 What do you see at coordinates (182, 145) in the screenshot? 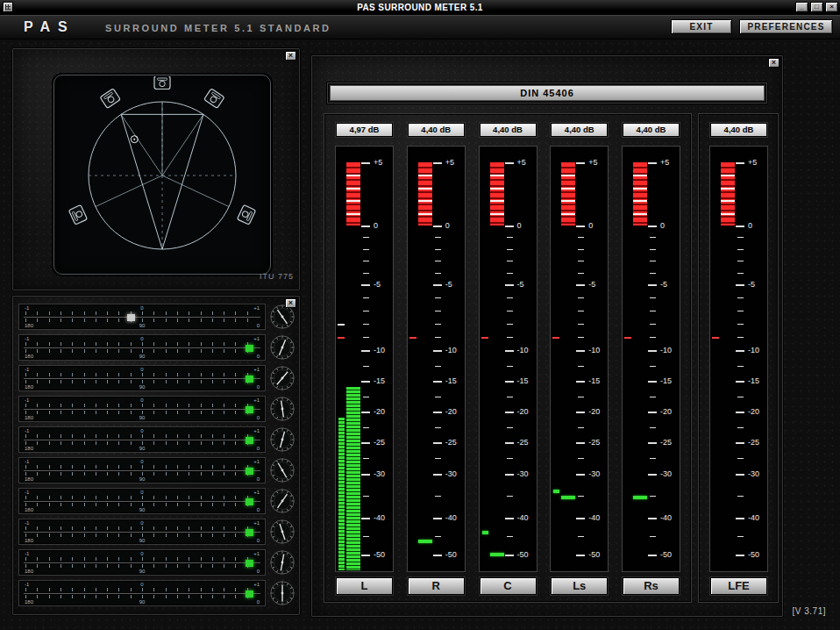
I see `speaker-radial-line` at bounding box center [182, 145].